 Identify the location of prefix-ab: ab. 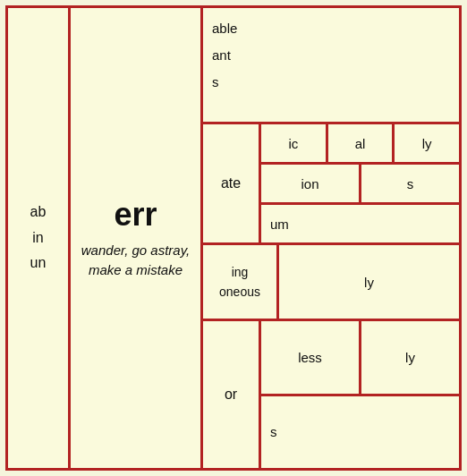
(38, 213).